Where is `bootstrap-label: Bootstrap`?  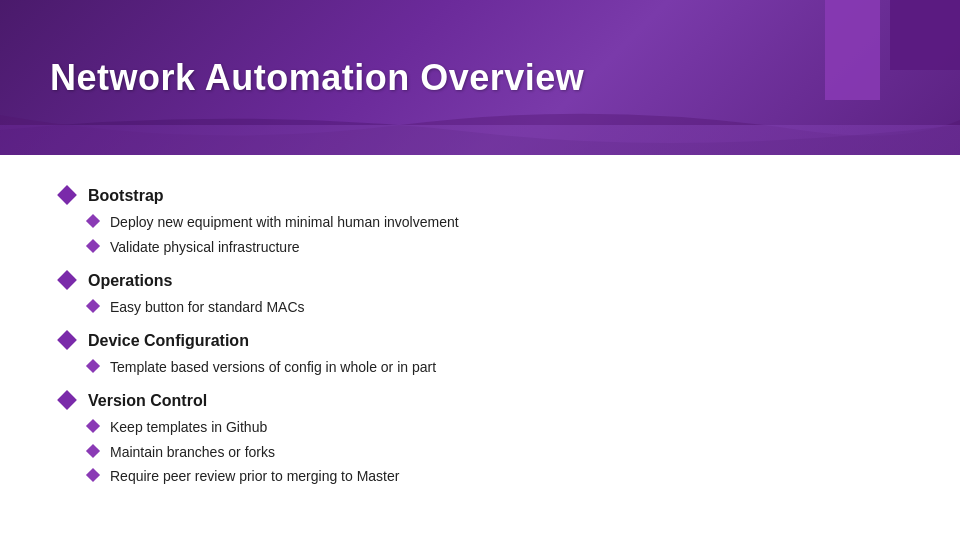
bootstrap-label: Bootstrap is located at coordinates (126, 196).